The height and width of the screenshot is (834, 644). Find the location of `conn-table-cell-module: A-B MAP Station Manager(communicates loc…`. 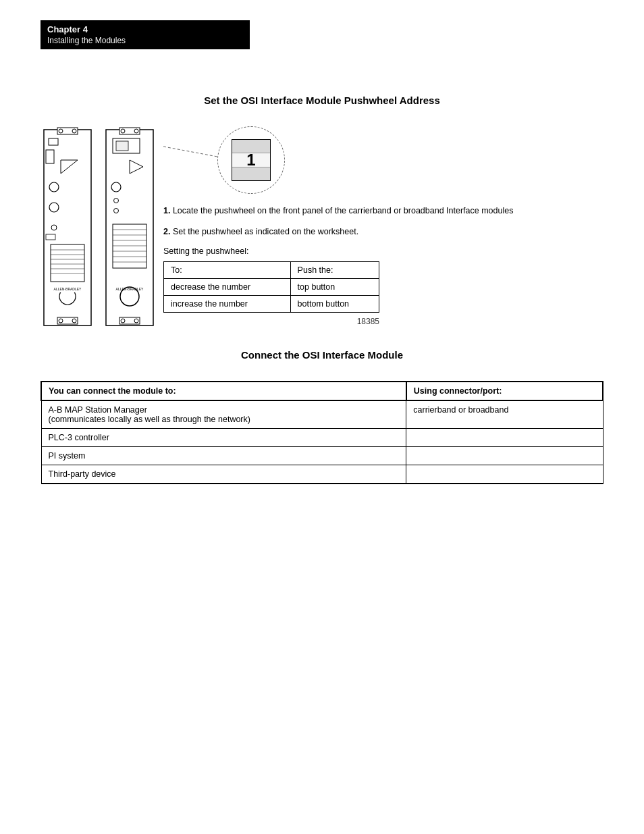

conn-table-cell-module: A-B MAP Station Manager(communicates loc… is located at coordinates (224, 415).